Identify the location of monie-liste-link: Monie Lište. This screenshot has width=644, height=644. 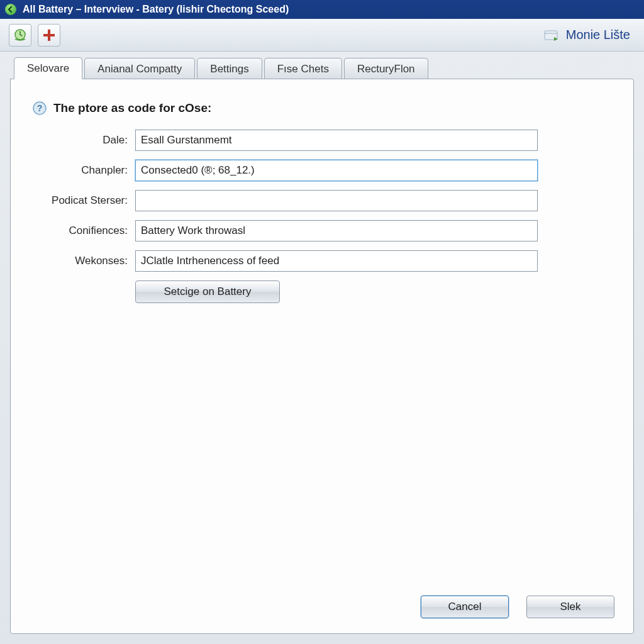
(589, 35).